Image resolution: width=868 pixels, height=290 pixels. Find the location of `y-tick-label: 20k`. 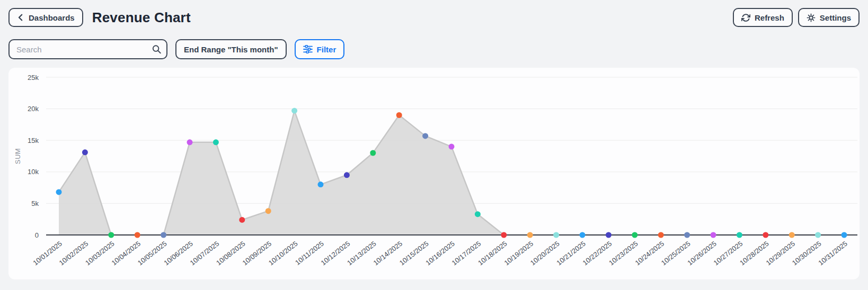

y-tick-label: 20k is located at coordinates (33, 109).